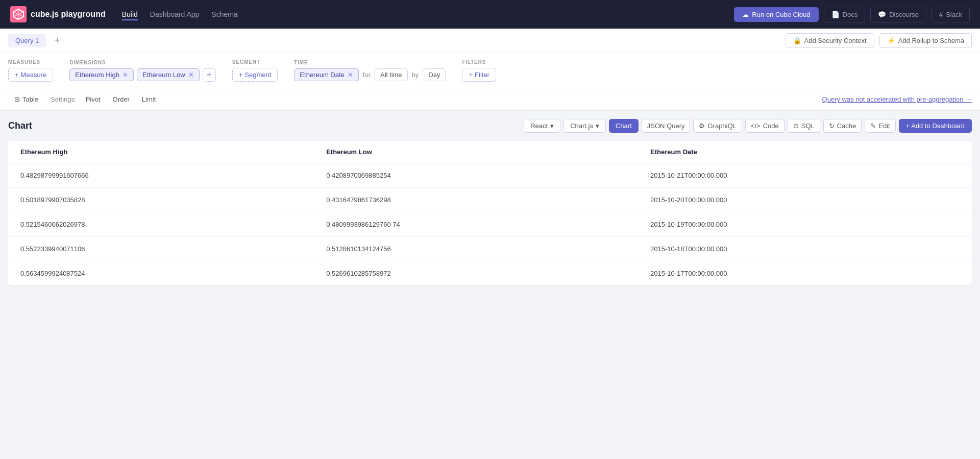 Image resolution: width=980 pixels, height=459 pixels. I want to click on time-row: Ethereum Date ✕ for All time by Day, so click(370, 75).